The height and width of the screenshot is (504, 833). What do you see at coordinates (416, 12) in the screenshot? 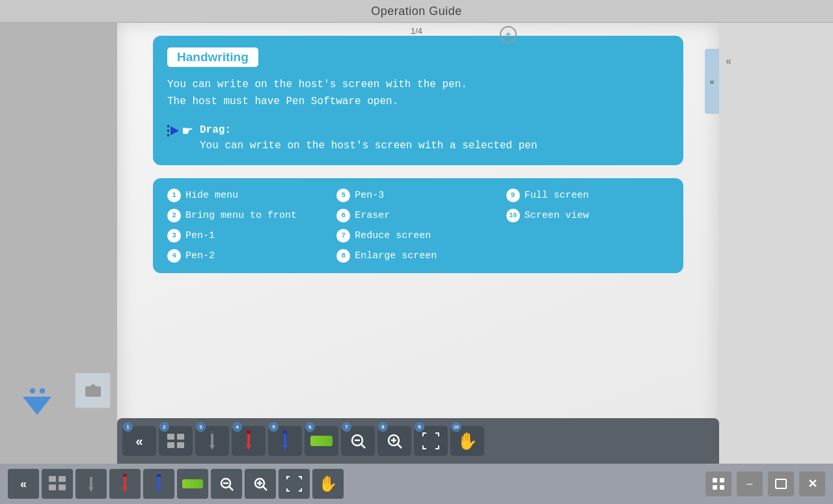
I see `title-bar: Operation Guide` at bounding box center [416, 12].